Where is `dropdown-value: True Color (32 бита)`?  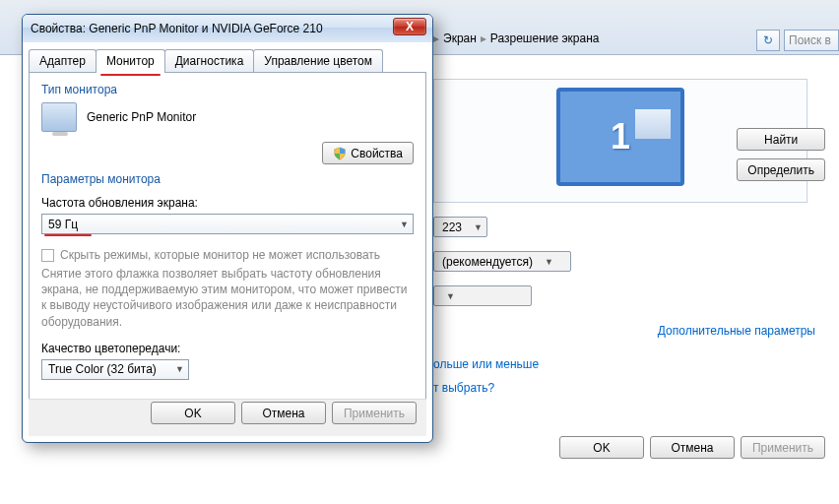
dropdown-value: True Color (32 бита) is located at coordinates (102, 369).